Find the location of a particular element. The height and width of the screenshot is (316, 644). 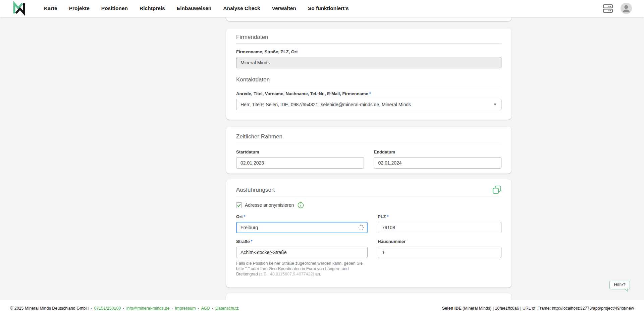

chevron-down-icon is located at coordinates (495, 105).